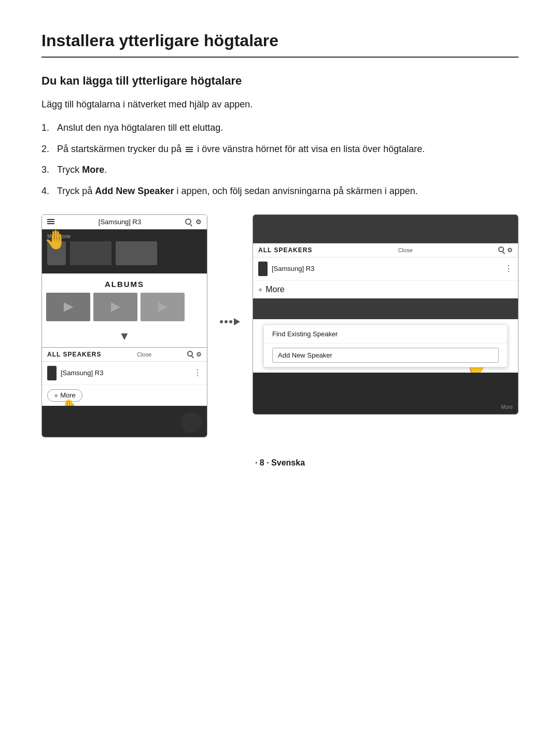  What do you see at coordinates (199, 354) in the screenshot?
I see `gear-icon-left: ⚙` at bounding box center [199, 354].